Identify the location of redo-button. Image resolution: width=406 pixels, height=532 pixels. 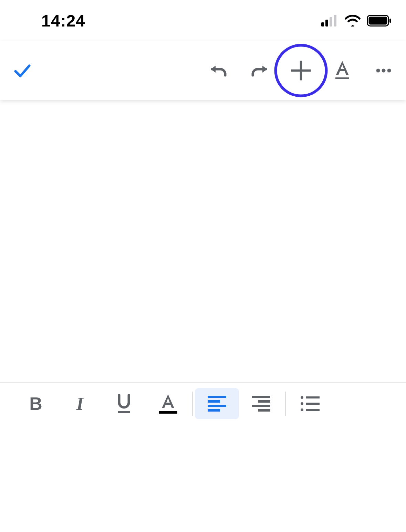
(260, 71).